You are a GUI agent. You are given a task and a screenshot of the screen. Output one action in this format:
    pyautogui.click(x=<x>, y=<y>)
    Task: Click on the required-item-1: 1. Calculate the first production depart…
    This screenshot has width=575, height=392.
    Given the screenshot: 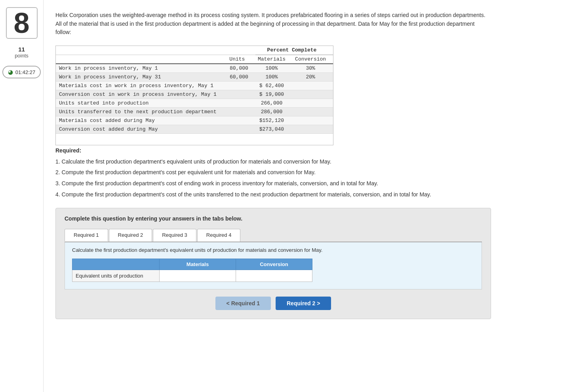 What is the action you would take?
    pyautogui.click(x=273, y=162)
    